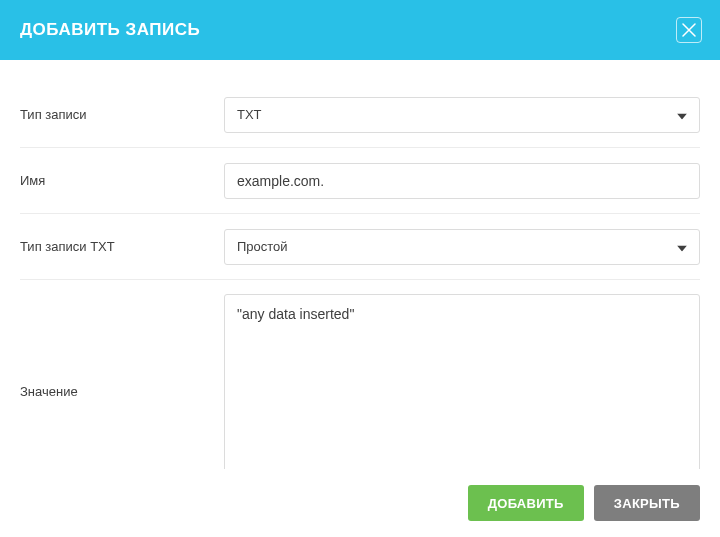 Image resolution: width=720 pixels, height=537 pixels. Describe the element at coordinates (360, 115) in the screenshot. I see `row-record-type: Тип записи TXT` at that location.